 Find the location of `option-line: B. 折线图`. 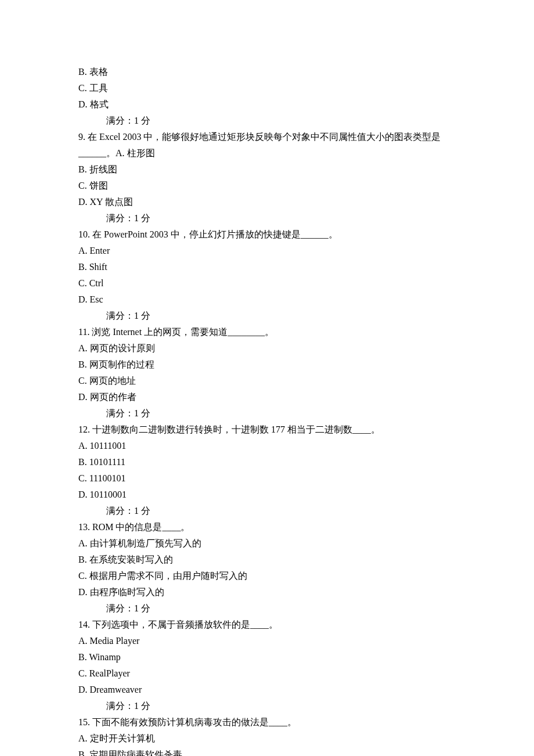

option-line: B. 折线图 is located at coordinates (267, 170).